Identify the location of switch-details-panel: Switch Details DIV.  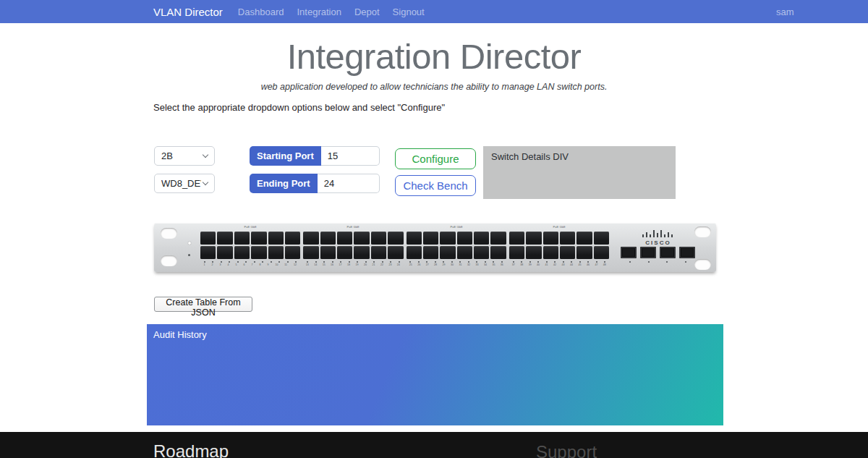
(579, 172).